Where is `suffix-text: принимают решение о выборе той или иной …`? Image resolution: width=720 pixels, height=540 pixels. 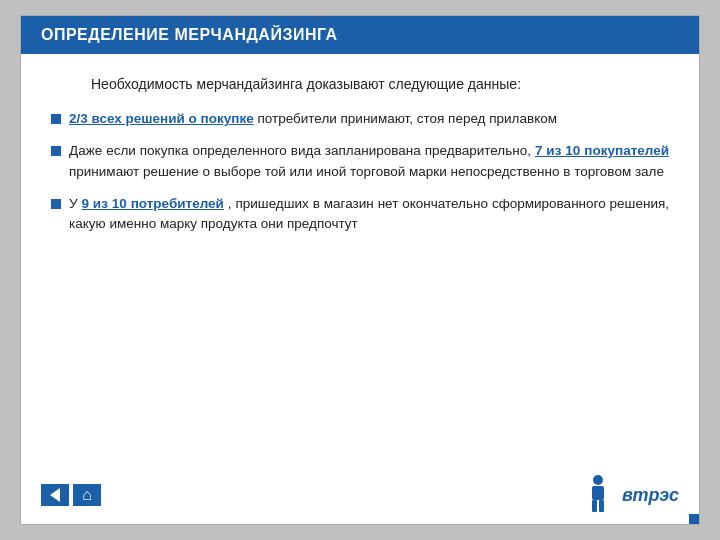
suffix-text: принимают решение о выборе той или иной … is located at coordinates (366, 172).